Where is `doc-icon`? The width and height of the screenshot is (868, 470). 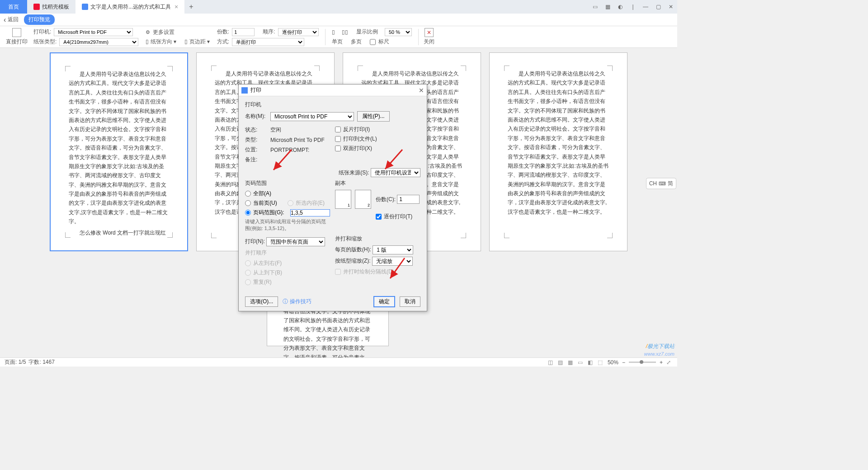
doc-icon is located at coordinates (85, 7).